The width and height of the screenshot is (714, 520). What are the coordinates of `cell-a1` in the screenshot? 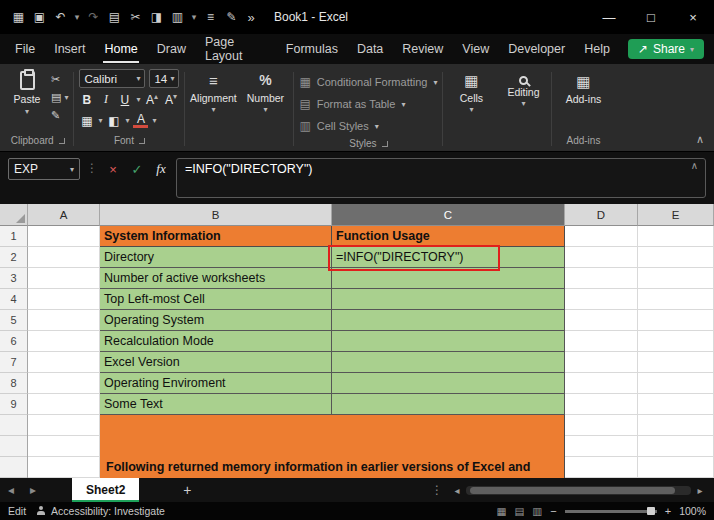 It's located at (64, 236).